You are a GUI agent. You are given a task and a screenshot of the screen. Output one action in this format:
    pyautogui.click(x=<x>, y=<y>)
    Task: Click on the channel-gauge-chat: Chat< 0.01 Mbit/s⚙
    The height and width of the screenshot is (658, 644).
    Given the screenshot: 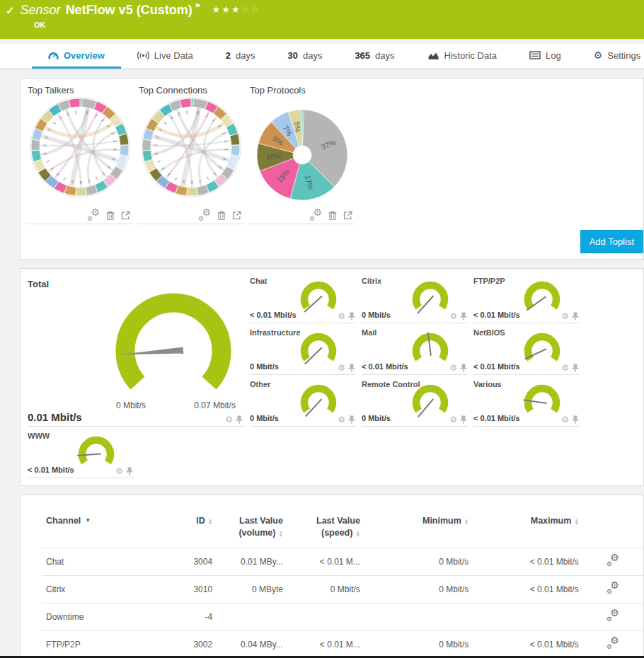 What is the action you would take?
    pyautogui.click(x=303, y=299)
    